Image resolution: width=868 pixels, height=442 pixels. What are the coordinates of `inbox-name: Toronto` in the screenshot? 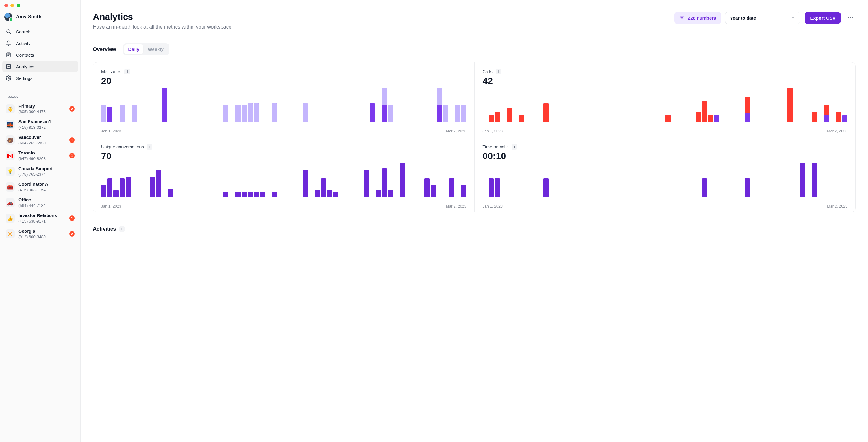 It's located at (42, 153).